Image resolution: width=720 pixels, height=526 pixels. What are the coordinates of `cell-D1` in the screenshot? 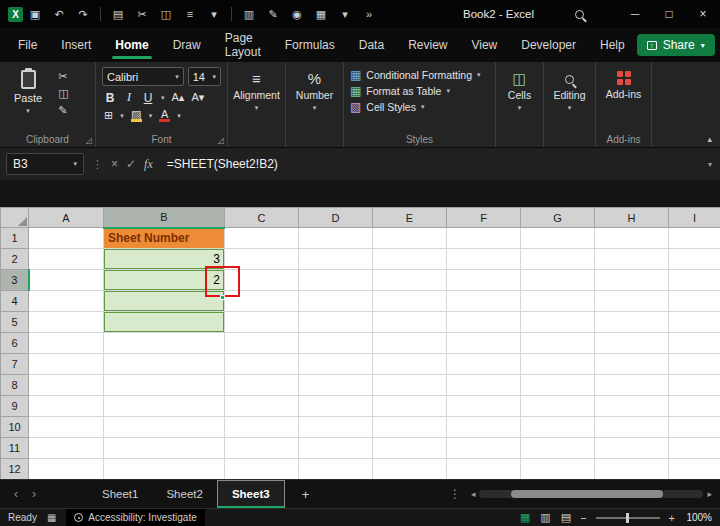 It's located at (336, 238).